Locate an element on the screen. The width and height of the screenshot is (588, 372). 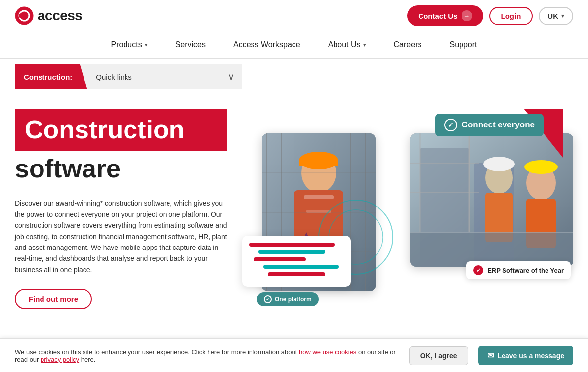
connect-check-icon: ✓ is located at coordinates (451, 125).